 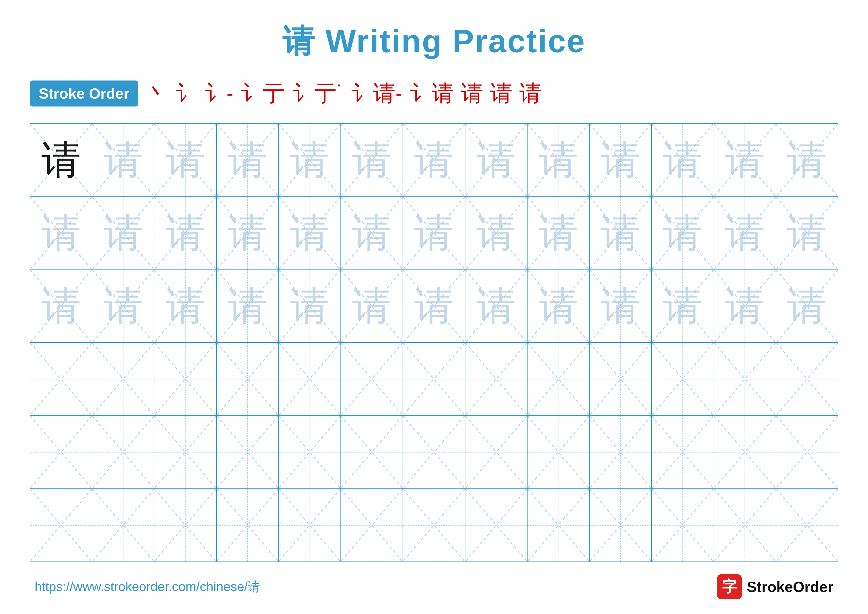 What do you see at coordinates (683, 233) in the screenshot?
I see `grid-cell-1-10: 请` at bounding box center [683, 233].